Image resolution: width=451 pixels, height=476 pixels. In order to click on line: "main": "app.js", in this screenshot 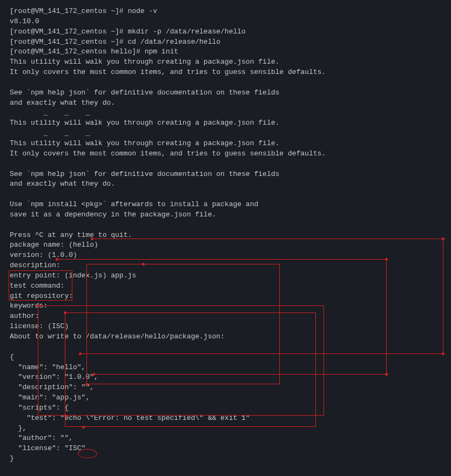, I will do `click(226, 398)`.